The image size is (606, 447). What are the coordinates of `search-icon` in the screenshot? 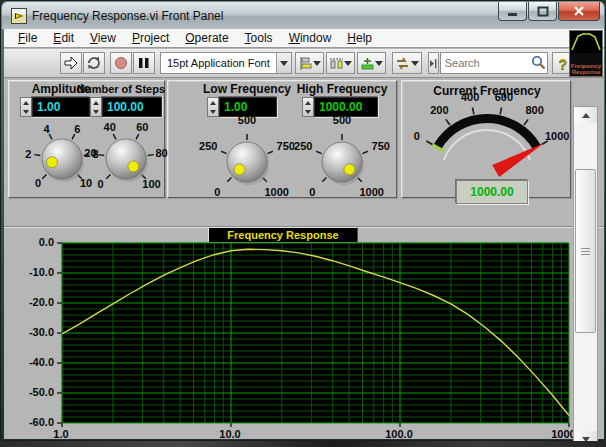 It's located at (538, 63).